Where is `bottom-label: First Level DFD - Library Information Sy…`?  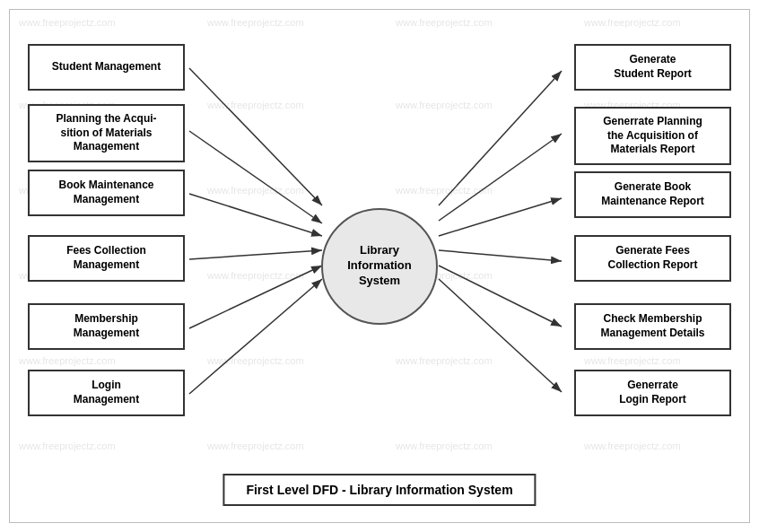
bottom-label: First Level DFD - Library Information Sy… is located at coordinates (379, 490).